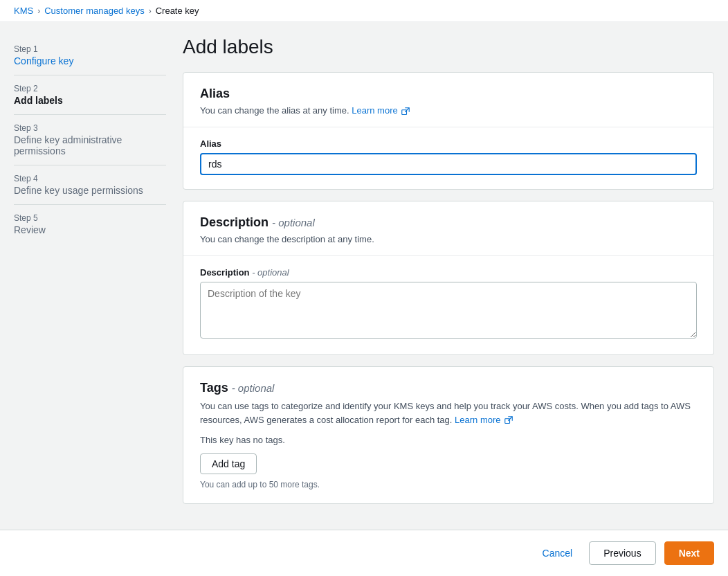 Image resolution: width=728 pixels, height=576 pixels. Describe the element at coordinates (448, 127) in the screenshot. I see `alias-divider` at that location.